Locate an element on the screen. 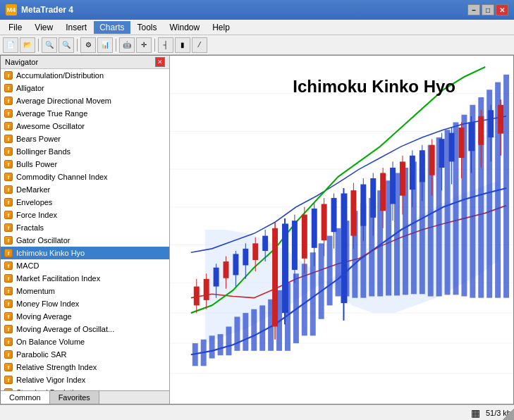 The width and height of the screenshot is (514, 420). list-item: fRelative Strength Index is located at coordinates (85, 367).